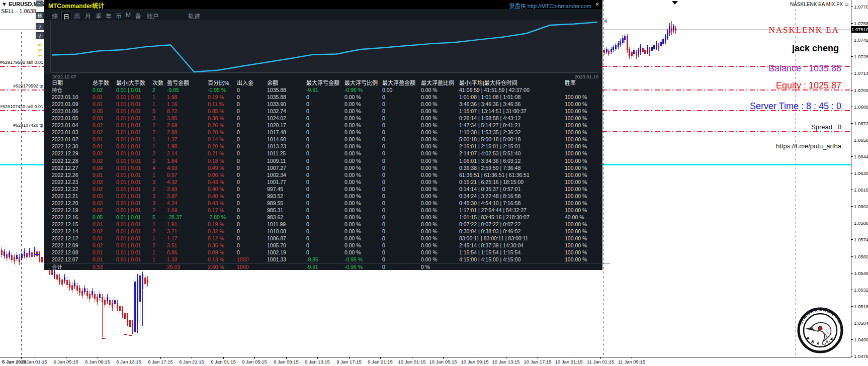 The height and width of the screenshot is (366, 868). What do you see at coordinates (512, 245) in the screenshot?
I see `table-cell: 2:45:14 | 8:37:39 | 14:30:04` at bounding box center [512, 245].